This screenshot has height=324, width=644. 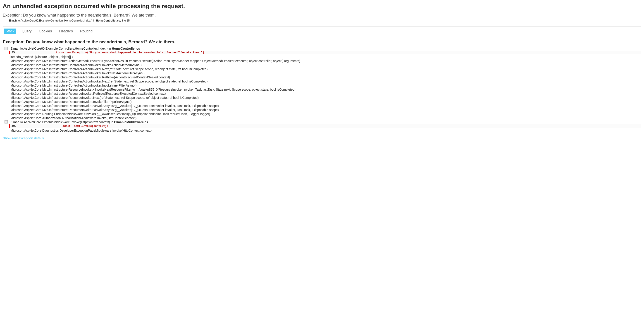 What do you see at coordinates (322, 57) in the screenshot?
I see `stack-frame: lambda_method1(Closure , object , object…` at bounding box center [322, 57].